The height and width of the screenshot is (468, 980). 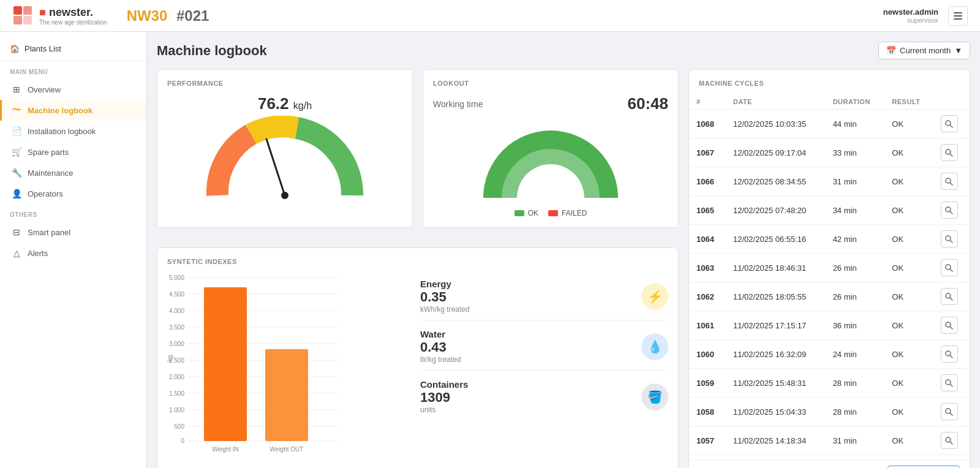 What do you see at coordinates (855, 383) in the screenshot?
I see `cycle-duration: 28 min` at bounding box center [855, 383].